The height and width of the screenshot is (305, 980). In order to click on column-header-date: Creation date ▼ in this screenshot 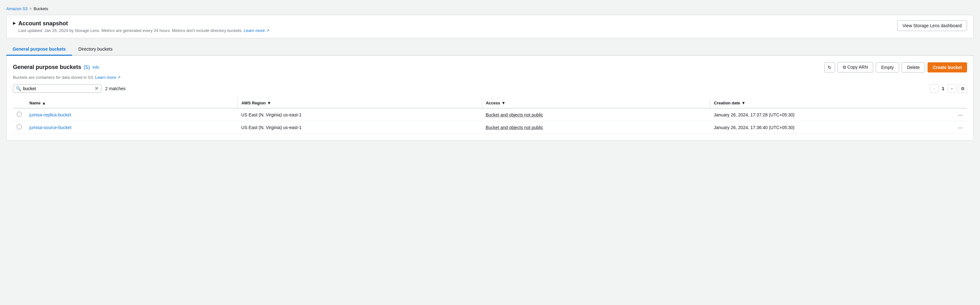, I will do `click(832, 103)`.